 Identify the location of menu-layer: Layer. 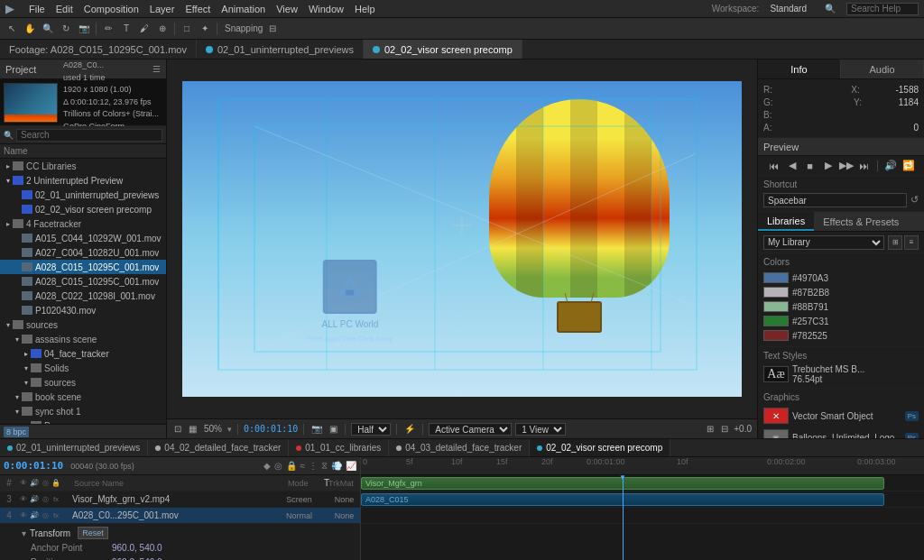
(162, 9).